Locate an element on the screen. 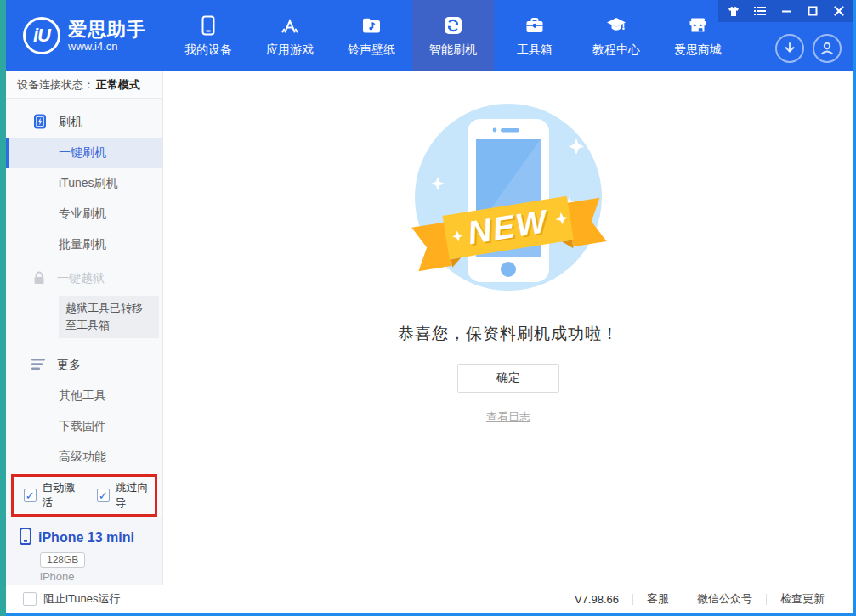 The width and height of the screenshot is (856, 616). flash-success-message: 恭喜您，保资料刷机成功啦！ is located at coordinates (508, 334).